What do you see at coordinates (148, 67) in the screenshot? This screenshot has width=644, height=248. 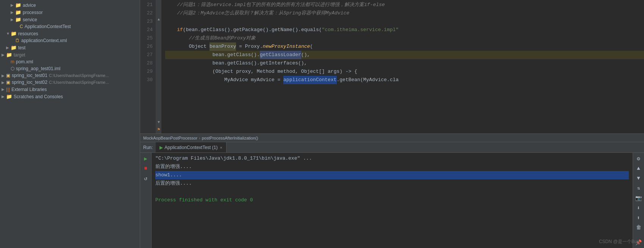 I see `line-numbers: 21 22 23 24 25 26 27 28 29 30` at bounding box center [148, 67].